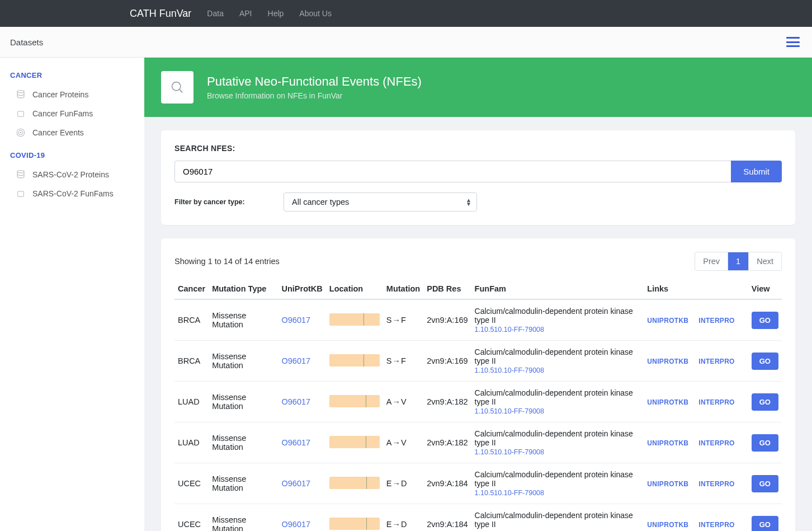 The image size is (812, 531). Describe the element at coordinates (72, 95) in the screenshot. I see `sidebar-item-cancer-proteins: Cancer Proteins` at that location.